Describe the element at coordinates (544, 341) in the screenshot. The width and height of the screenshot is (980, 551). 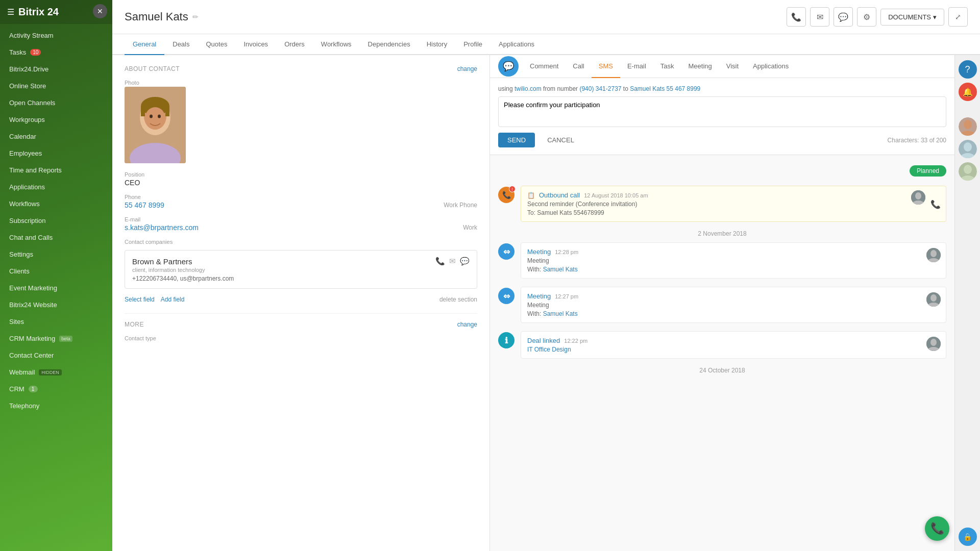
I see `deal-title: Deal linked` at that location.